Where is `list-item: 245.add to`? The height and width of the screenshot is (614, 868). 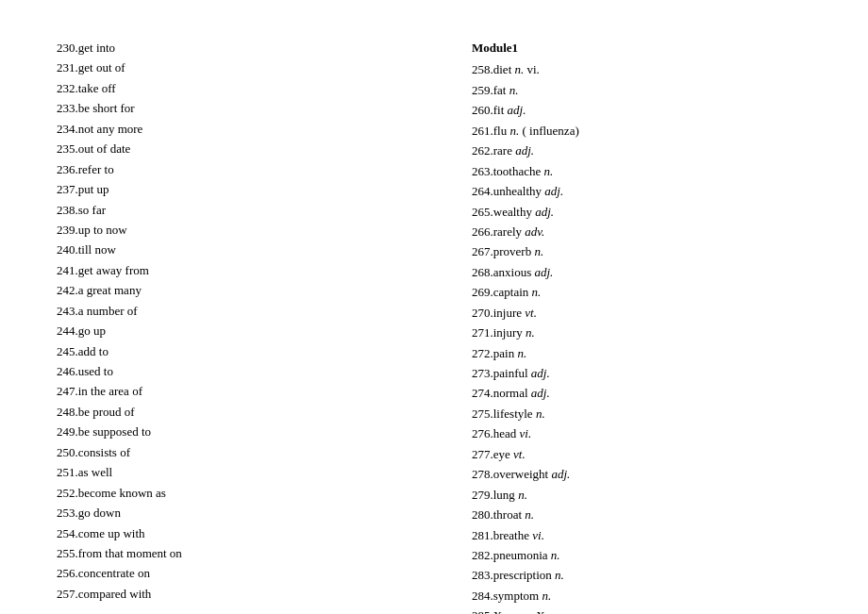
list-item: 245.add to is located at coordinates (226, 351).